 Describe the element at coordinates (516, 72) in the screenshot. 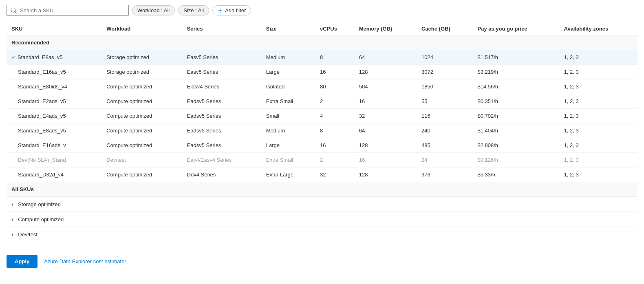

I see `cell-price: $3.219/h` at that location.